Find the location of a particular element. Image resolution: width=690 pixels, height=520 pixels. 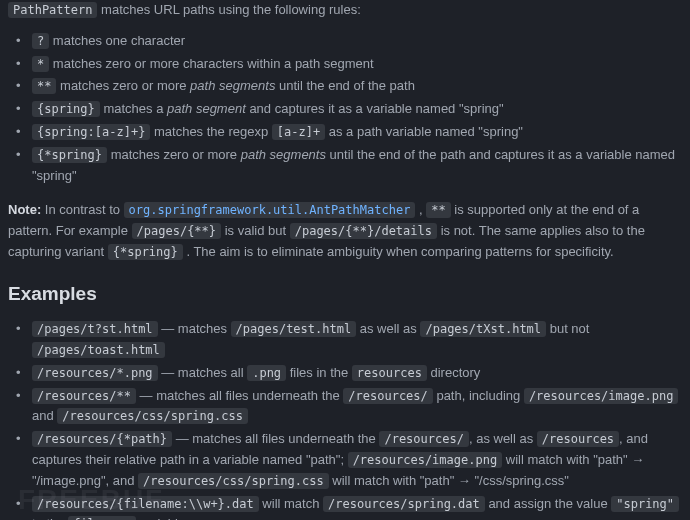

example-text: to the is located at coordinates (50, 518).